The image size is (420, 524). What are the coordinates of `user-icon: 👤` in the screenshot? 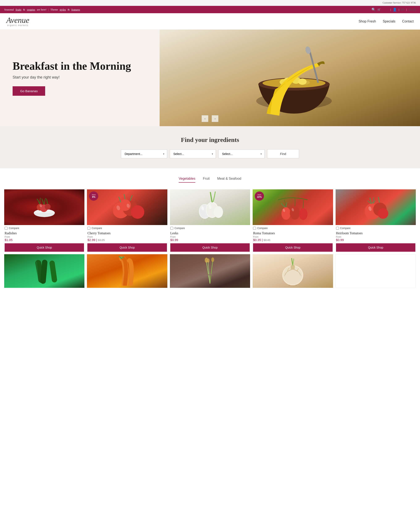 It's located at (395, 10).